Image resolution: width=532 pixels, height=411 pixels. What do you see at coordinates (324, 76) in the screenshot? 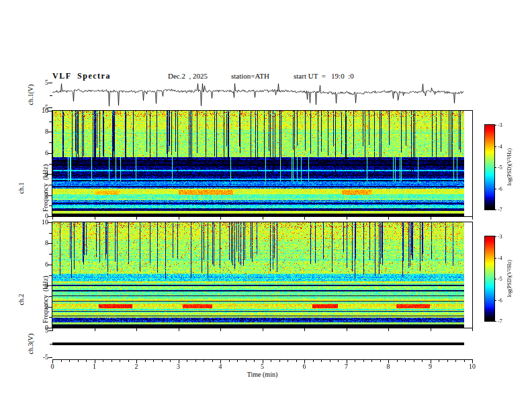
I see `start-ut-label: start UT = 19:0 :0` at bounding box center [324, 76].